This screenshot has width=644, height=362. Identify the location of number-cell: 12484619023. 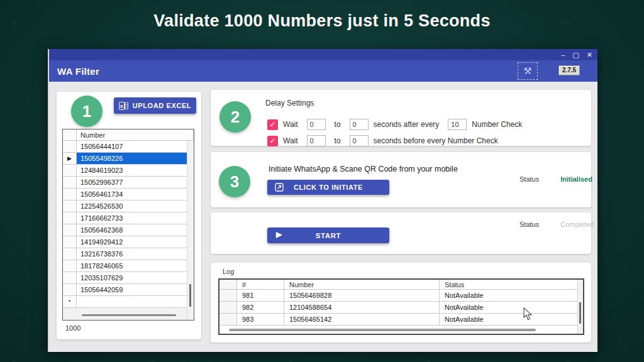
(135, 171).